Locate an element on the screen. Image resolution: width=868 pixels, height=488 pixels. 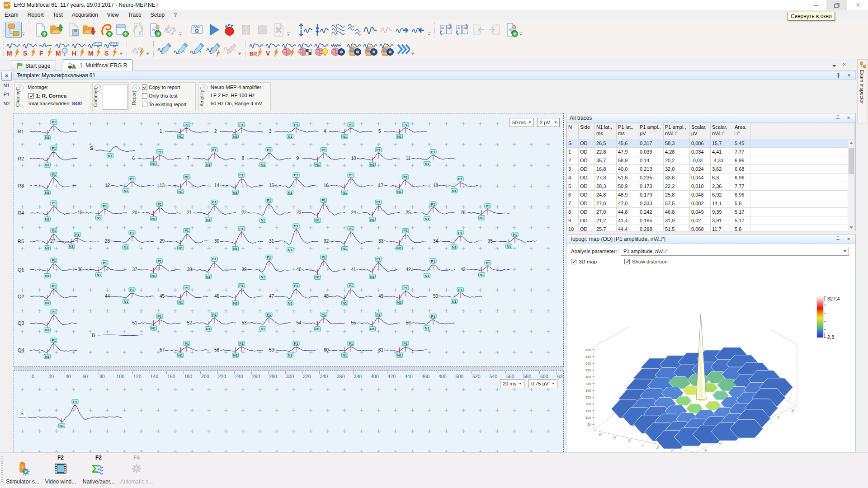
s-response-button: S is located at coordinates (30, 49).